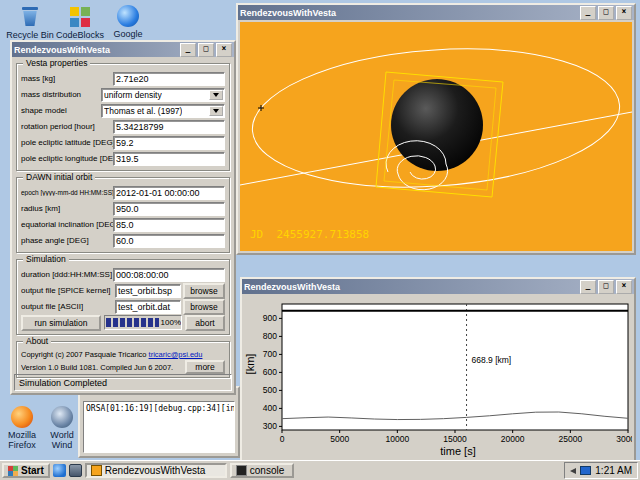 The height and width of the screenshot is (480, 640). Describe the element at coordinates (96, 470) in the screenshot. I see `app-icon` at that location.